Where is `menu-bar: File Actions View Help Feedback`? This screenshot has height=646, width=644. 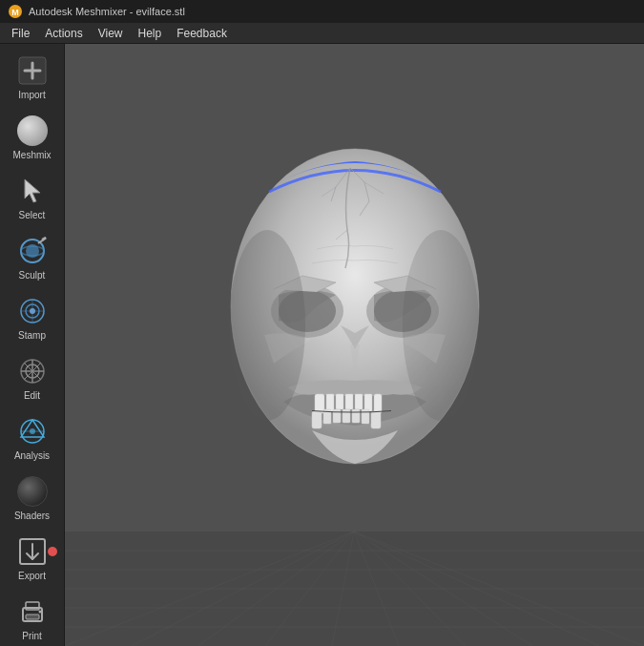 menu-bar: File Actions View Help Feedback is located at coordinates (322, 33).